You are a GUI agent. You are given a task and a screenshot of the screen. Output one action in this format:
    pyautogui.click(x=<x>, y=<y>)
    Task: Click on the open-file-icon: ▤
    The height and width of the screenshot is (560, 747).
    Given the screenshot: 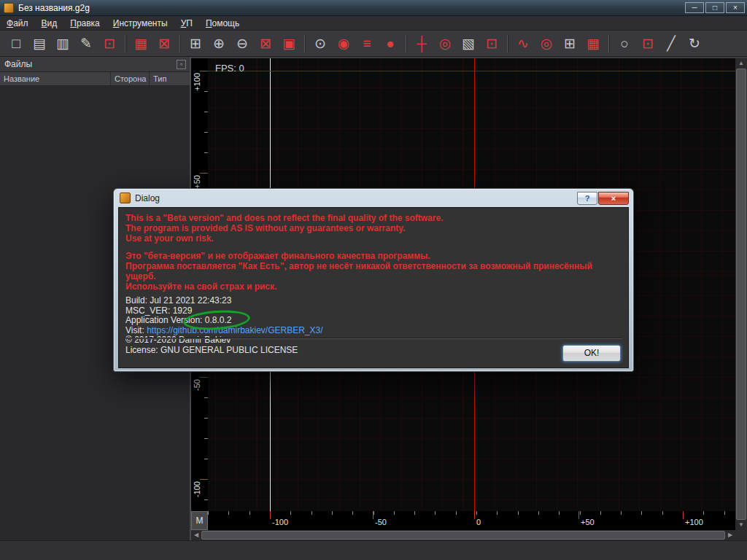 What is the action you would take?
    pyautogui.click(x=39, y=44)
    